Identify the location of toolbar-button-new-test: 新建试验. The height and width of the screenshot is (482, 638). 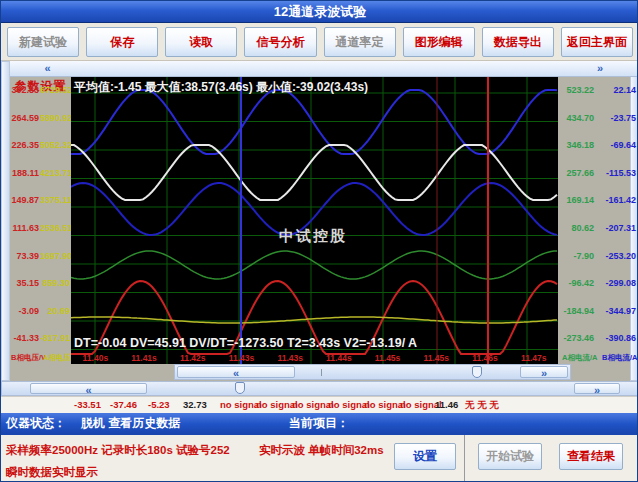
(43, 42).